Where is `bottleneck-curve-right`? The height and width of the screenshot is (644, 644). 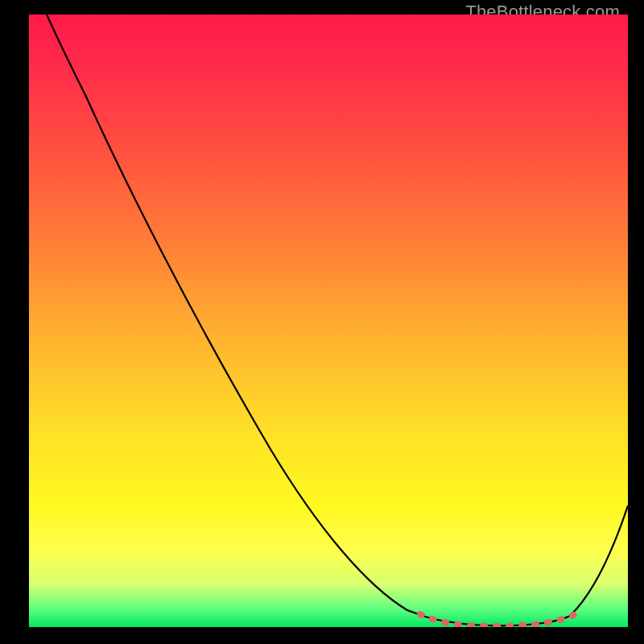
bottleneck-curve-right is located at coordinates (599, 560).